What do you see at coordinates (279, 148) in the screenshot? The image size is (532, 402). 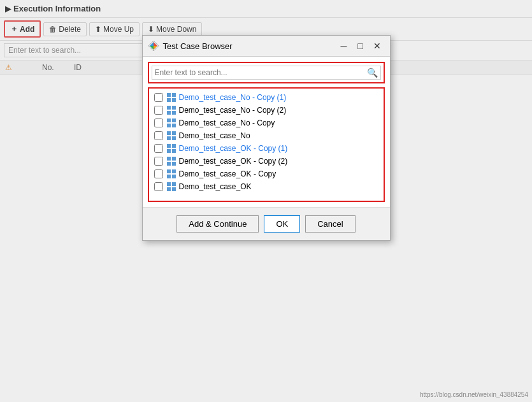 I see `item-label: Demo_test_case_OK - Copy (1)` at bounding box center [279, 148].